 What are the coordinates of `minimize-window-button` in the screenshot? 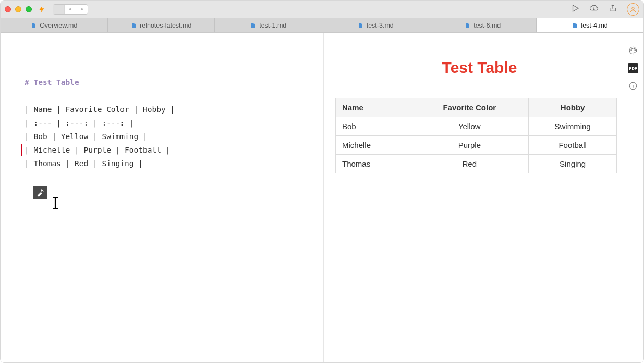 It's located at (18, 9).